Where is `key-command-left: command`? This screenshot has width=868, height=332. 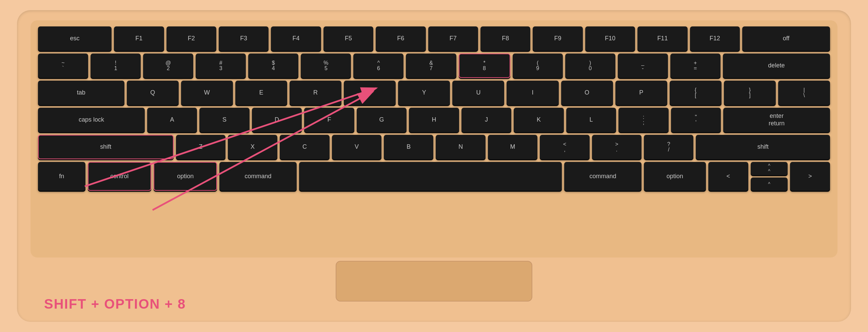
key-command-left: command is located at coordinates (258, 176).